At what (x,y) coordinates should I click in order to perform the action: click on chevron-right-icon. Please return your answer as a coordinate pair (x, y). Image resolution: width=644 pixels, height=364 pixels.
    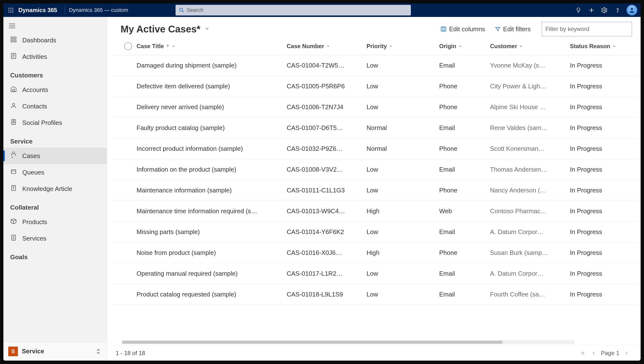
    Looking at the image, I should click on (627, 353).